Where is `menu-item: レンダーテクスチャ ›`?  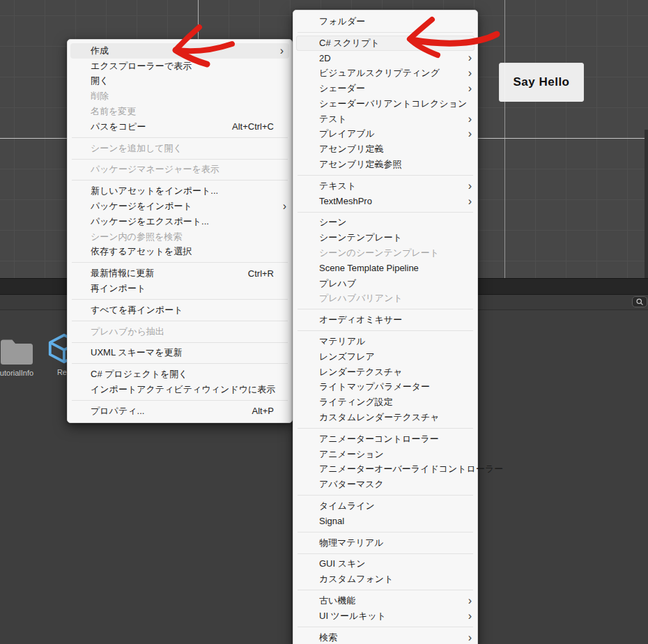
menu-item: レンダーテクスチャ › is located at coordinates (385, 372).